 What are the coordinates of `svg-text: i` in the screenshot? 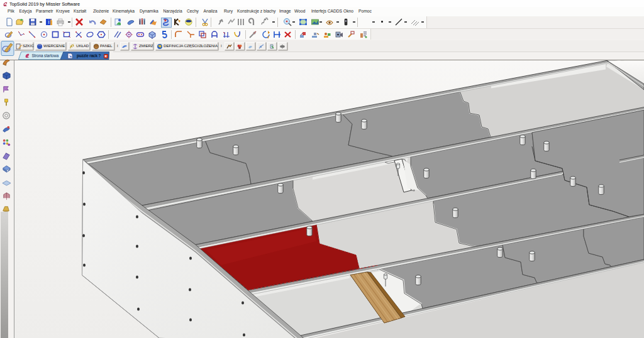 It's located at (49, 22).